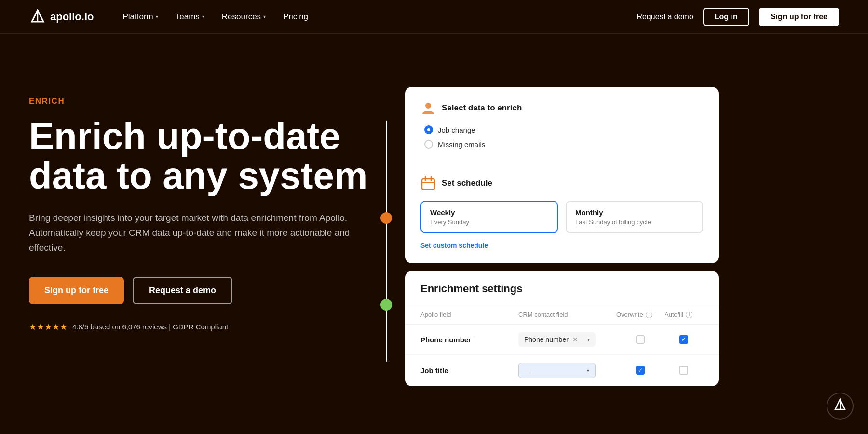 The width and height of the screenshot is (868, 434). I want to click on hero-rating: ★★★★★ 4.8/5 based on 6,076 reviews | GDP…, so click(217, 327).